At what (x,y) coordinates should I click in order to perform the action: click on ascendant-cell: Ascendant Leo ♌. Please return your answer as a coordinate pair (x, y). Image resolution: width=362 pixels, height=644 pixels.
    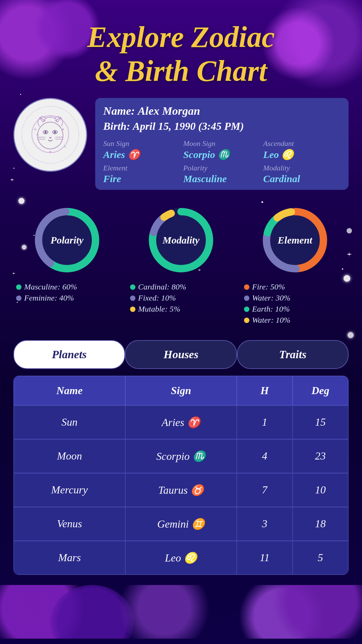
    Looking at the image, I should click on (302, 150).